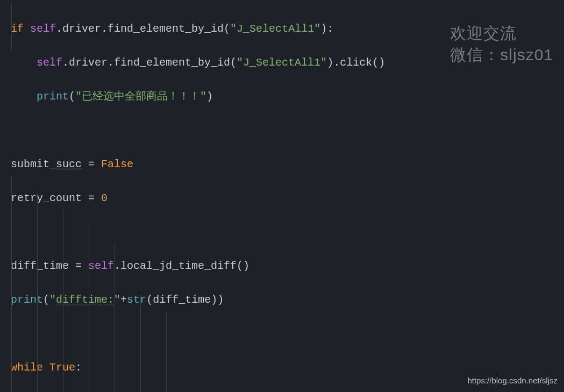 Image resolution: width=564 pixels, height=392 pixels. I want to click on watermark-line: 微信：sljsz01, so click(502, 55).